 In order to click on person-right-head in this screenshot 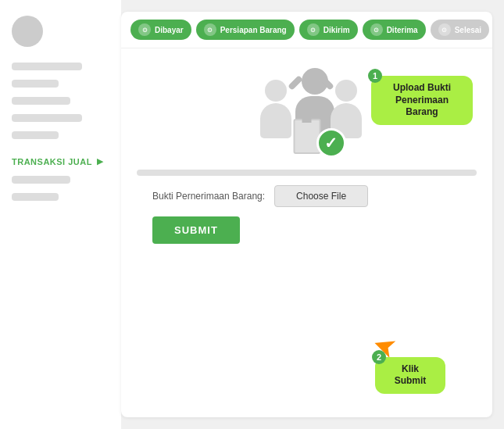, I will do `click(346, 91)`.